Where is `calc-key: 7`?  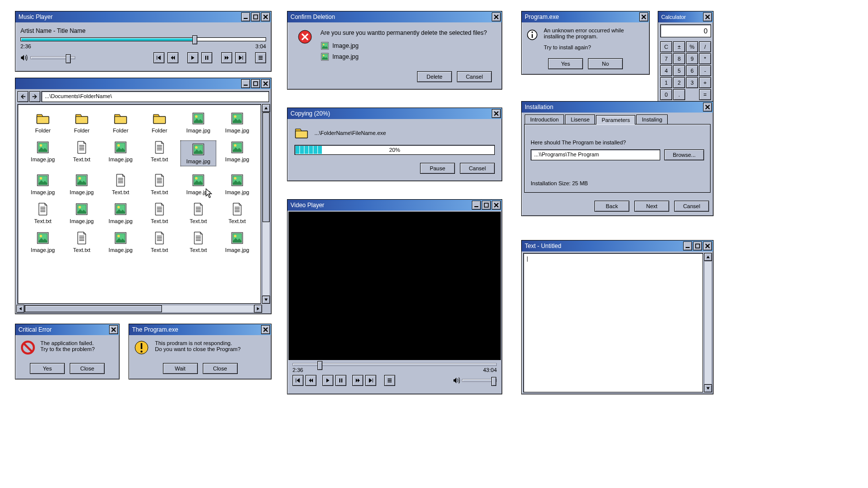
calc-key: 7 is located at coordinates (666, 59).